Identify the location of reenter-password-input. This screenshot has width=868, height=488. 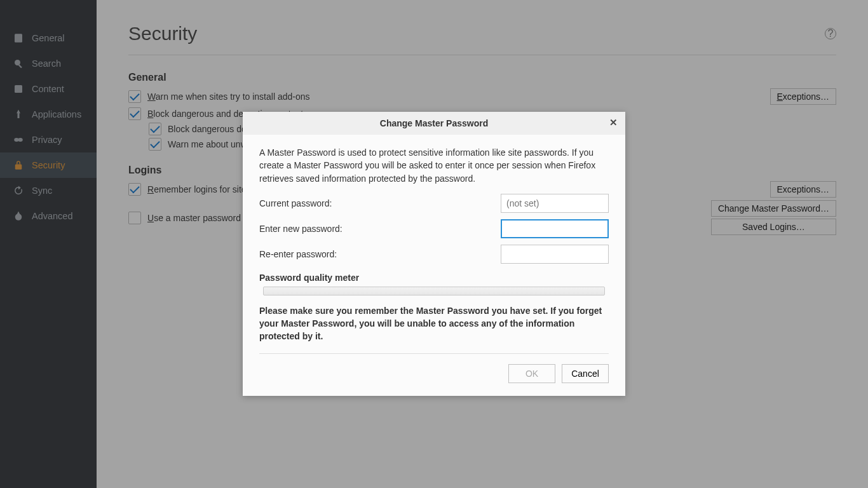
(555, 254).